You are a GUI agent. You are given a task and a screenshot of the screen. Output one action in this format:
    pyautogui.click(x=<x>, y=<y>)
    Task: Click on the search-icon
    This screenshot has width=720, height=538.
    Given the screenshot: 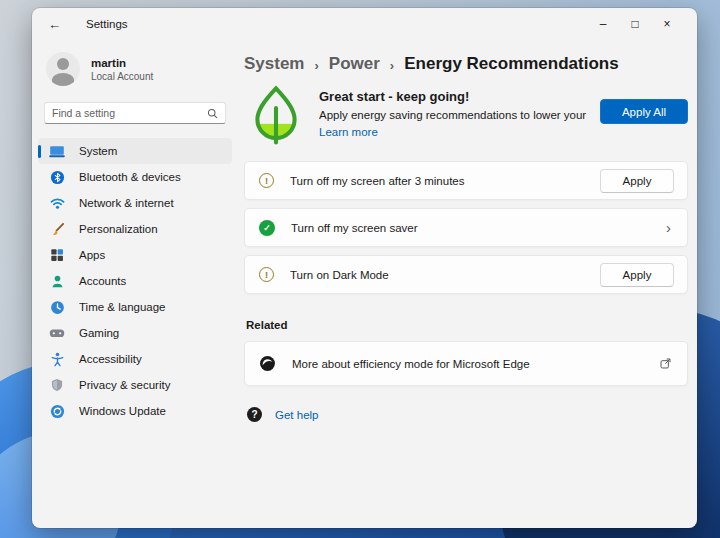 What is the action you would take?
    pyautogui.click(x=212, y=114)
    